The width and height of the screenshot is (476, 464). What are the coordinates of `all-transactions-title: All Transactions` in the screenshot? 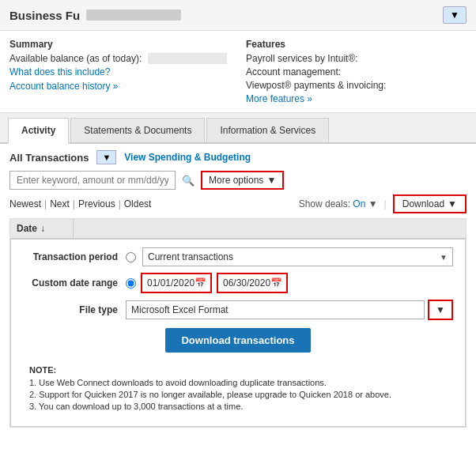 It's located at (49, 158).